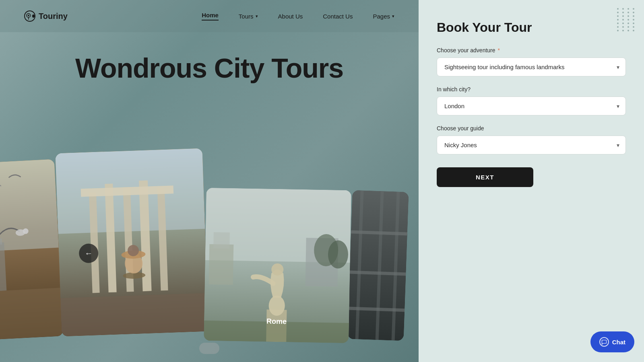 This screenshot has width=644, height=362. I want to click on nav-link-tours: Tours ▾, so click(248, 16).